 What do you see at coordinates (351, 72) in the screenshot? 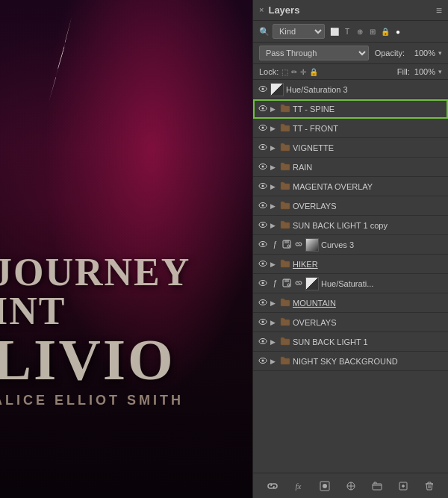
I see `lock-row: Lock: ⬚ ✏ ✛ 🔒 Fill: 100% ▾` at bounding box center [351, 72].